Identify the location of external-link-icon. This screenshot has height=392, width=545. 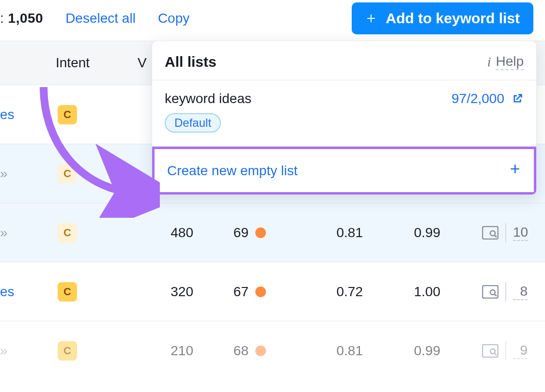
(517, 99).